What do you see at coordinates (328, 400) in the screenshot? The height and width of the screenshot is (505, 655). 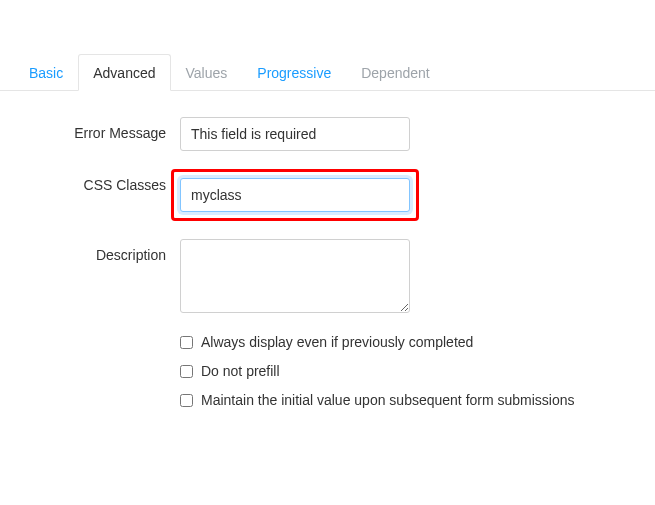 I see `checkbox-row-maintain-initial: Maintain the initial value upon subseque…` at bounding box center [328, 400].